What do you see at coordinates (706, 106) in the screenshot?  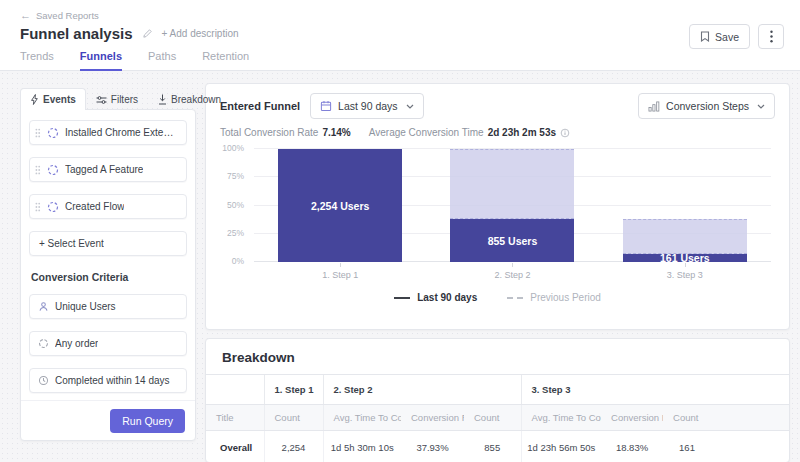 I see `view-mode-select: Conversion Steps` at bounding box center [706, 106].